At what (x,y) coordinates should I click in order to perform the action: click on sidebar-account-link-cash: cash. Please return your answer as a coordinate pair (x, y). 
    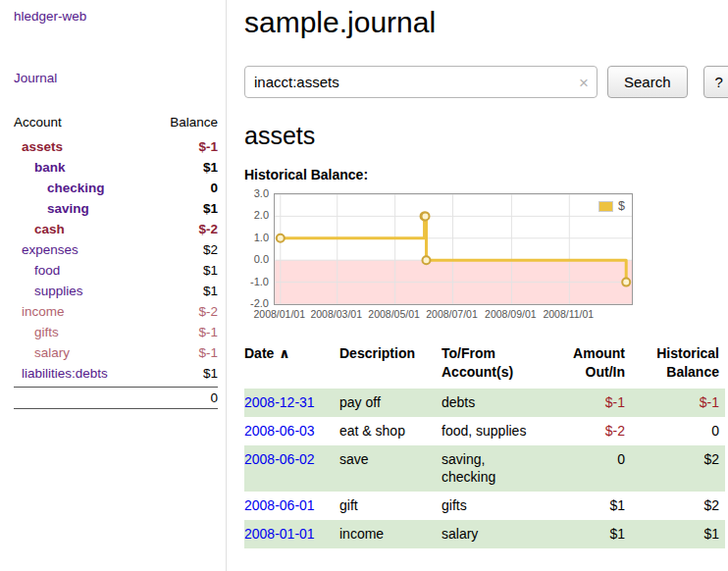
    Looking at the image, I should click on (39, 230).